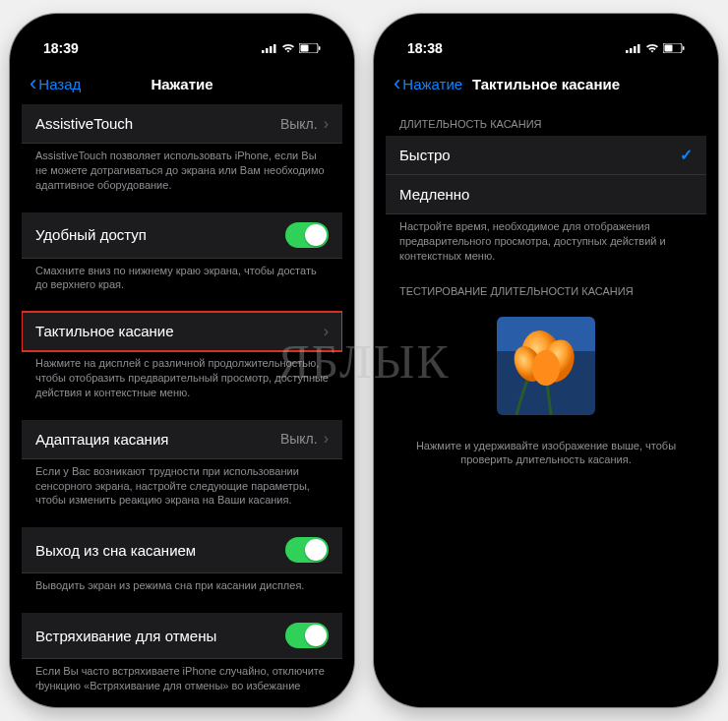  Describe the element at coordinates (546, 366) in the screenshot. I see `test-image` at that location.